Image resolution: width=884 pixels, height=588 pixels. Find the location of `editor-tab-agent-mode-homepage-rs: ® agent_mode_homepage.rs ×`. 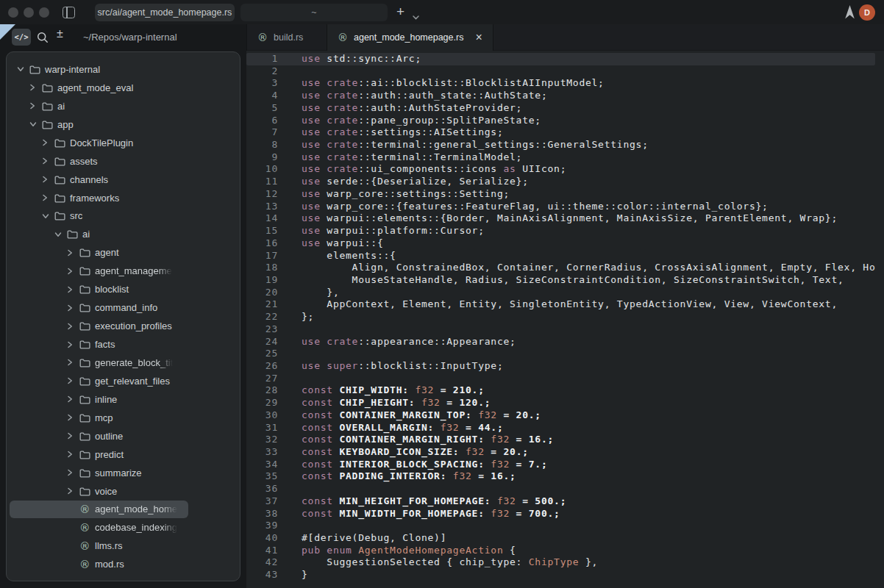

editor-tab-agent-mode-homepage-rs: ® agent_mode_homepage.rs × is located at coordinates (410, 37).